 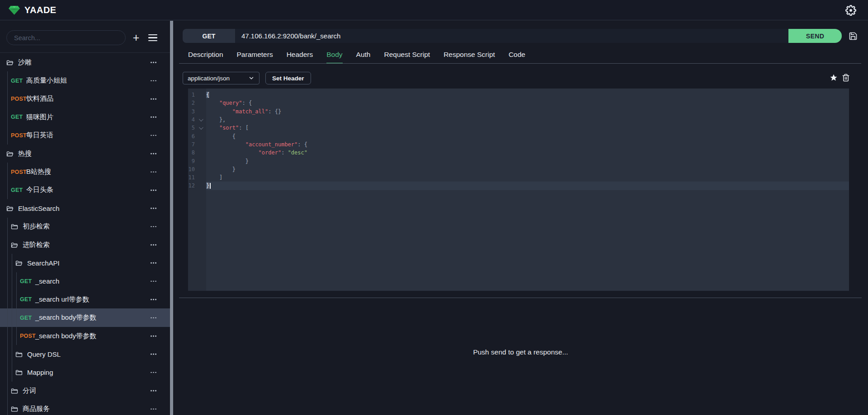 I want to click on code-line: 1{, so click(x=519, y=95).